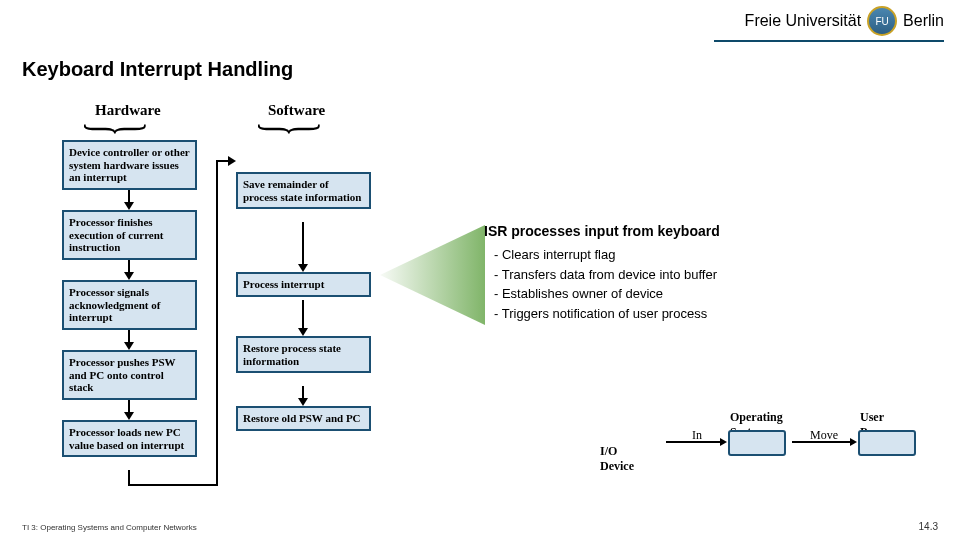 The image size is (960, 540). What do you see at coordinates (130, 235) in the screenshot?
I see `hw-step-2: Processor finishes execution of current …` at bounding box center [130, 235].